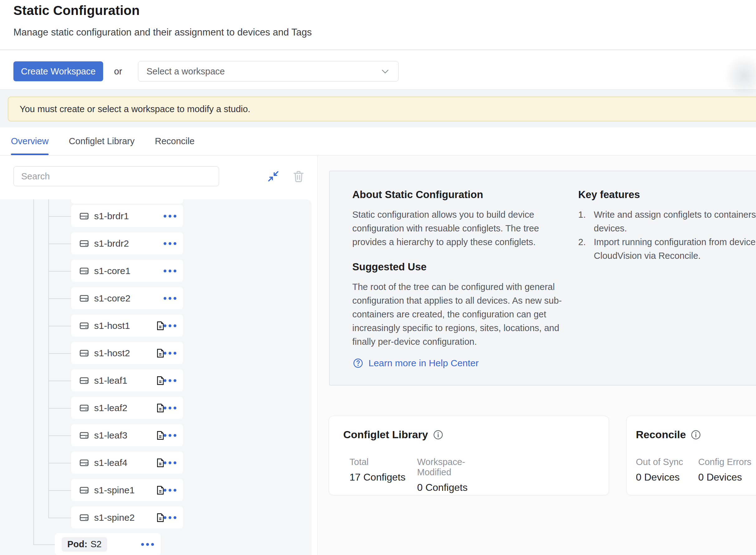 This screenshot has height=555, width=756. I want to click on warning-banner-text: You must create or select a workspace to…, so click(135, 109).